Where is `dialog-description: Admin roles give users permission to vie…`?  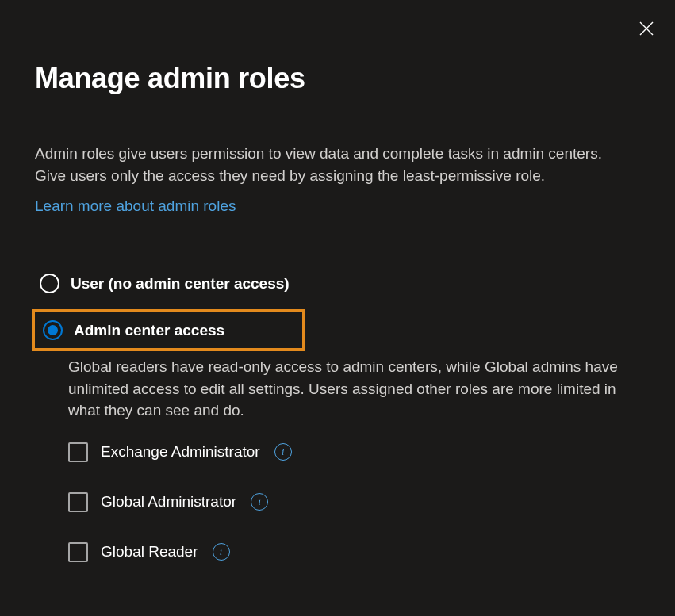 dialog-description: Admin roles give users permission to vie… is located at coordinates (332, 165).